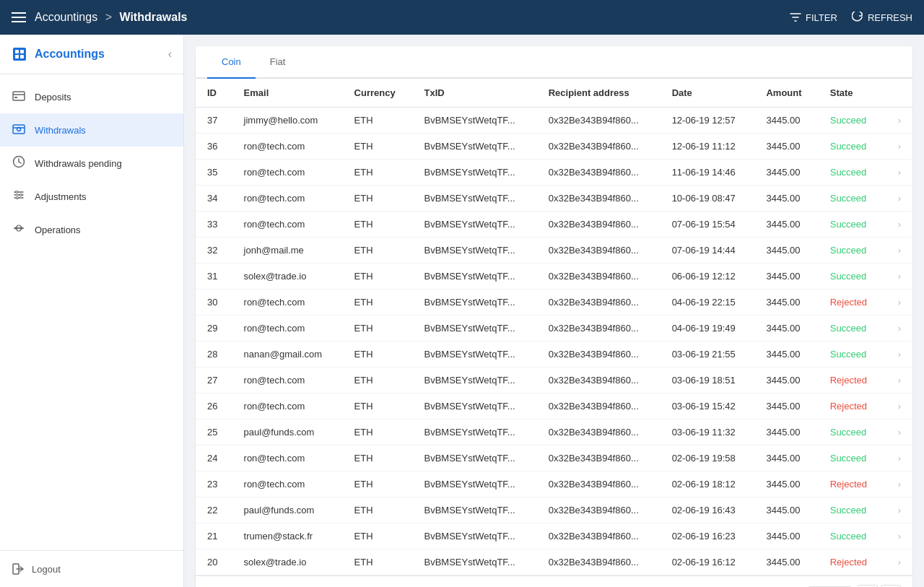  I want to click on sidebar-footer: Logout, so click(92, 569).